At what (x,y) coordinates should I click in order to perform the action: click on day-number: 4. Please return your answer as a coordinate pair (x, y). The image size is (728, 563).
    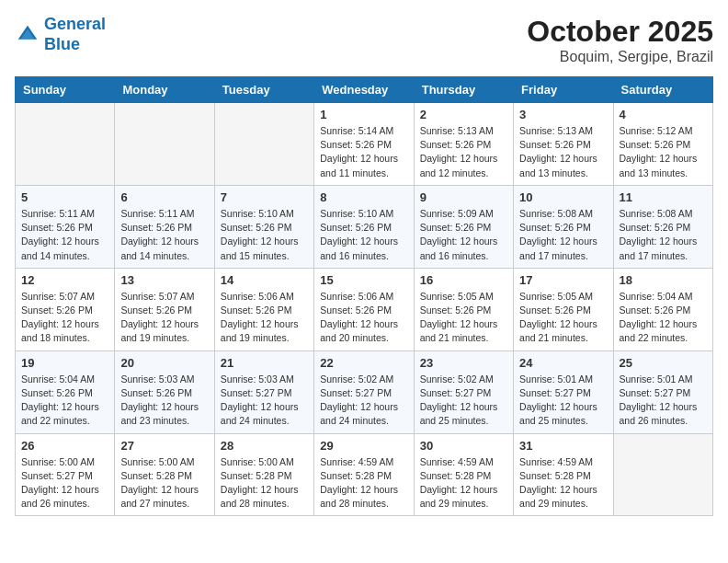
    Looking at the image, I should click on (664, 114).